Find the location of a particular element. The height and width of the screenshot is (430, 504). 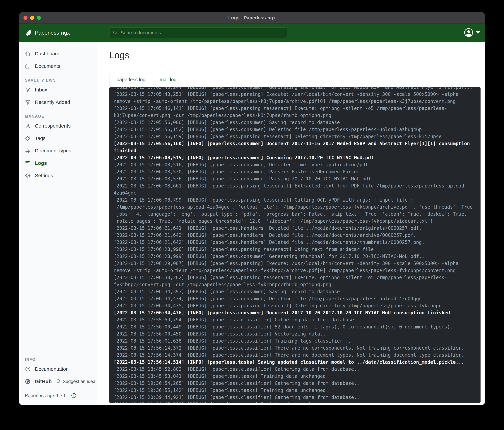

log-line: [2022-03-15 17:06:28,999] [DEBUG] [paper… is located at coordinates (295, 257).